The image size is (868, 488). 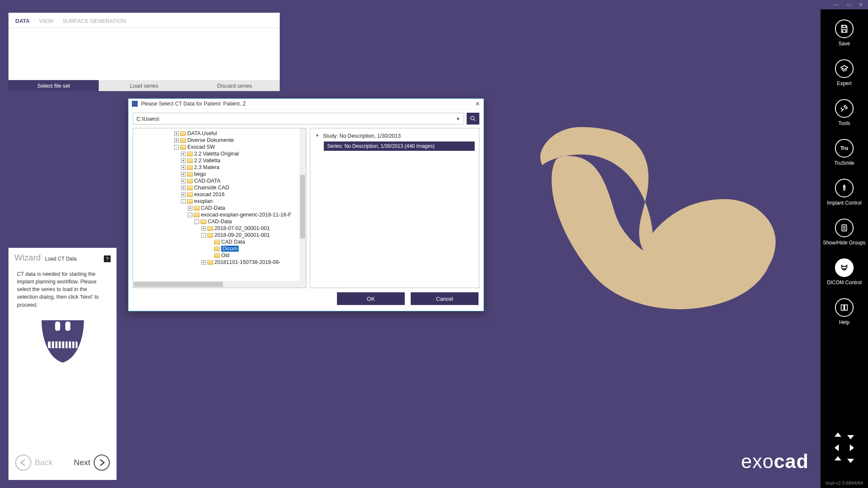 What do you see at coordinates (221, 174) in the screenshot?
I see `tree-item: +bego` at bounding box center [221, 174].